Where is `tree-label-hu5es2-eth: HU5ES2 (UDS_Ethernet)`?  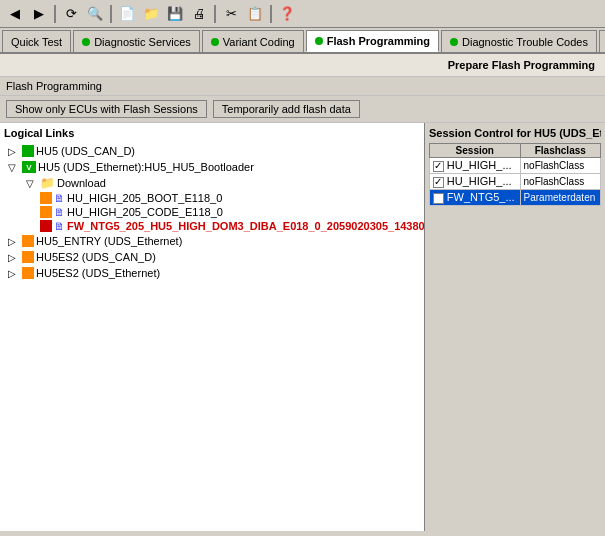 tree-label-hu5es2-eth: HU5ES2 (UDS_Ethernet) is located at coordinates (98, 273).